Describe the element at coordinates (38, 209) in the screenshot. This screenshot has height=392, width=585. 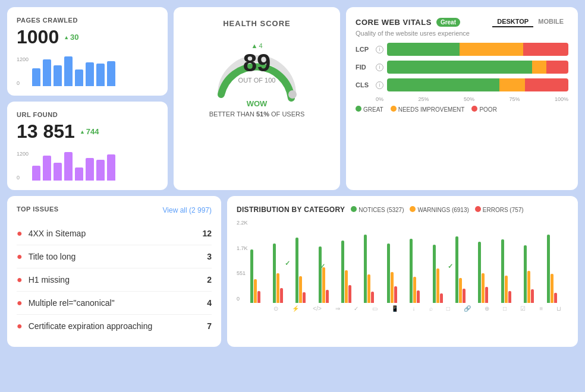
I see `top-issues-title: TOP ISSUES` at that location.